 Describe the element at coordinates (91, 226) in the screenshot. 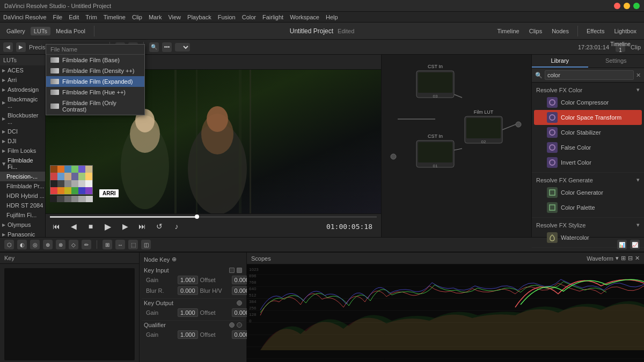

I see `stop-button: ■` at that location.